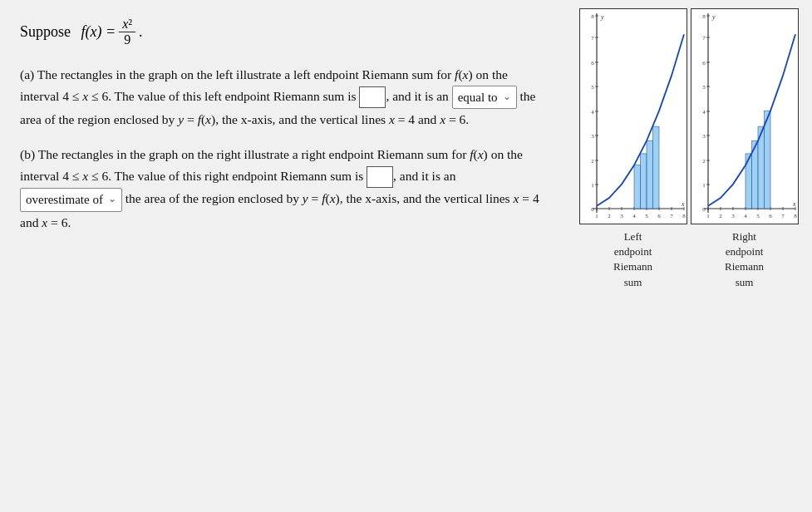 The image size is (812, 512). Describe the element at coordinates (127, 40) in the screenshot. I see `denominator: 9` at that location.